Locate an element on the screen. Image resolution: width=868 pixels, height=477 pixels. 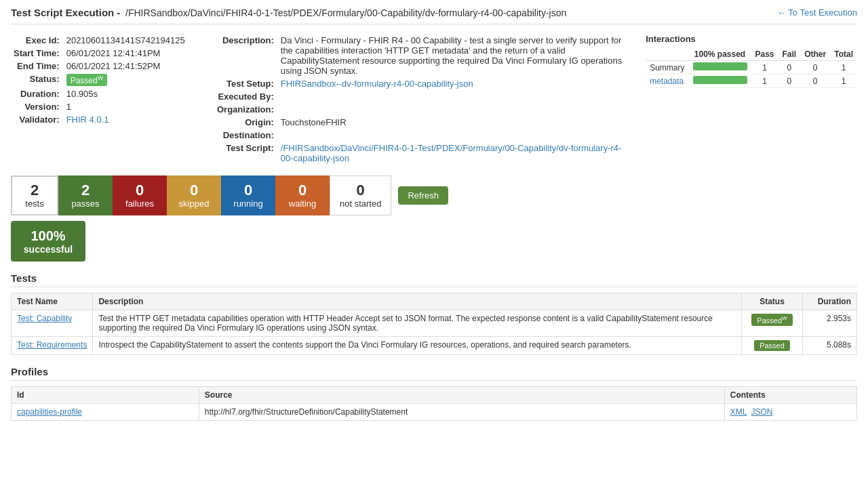
interactions-panel: Interactions 100% passed Pass Fail Other… is located at coordinates (751, 99).